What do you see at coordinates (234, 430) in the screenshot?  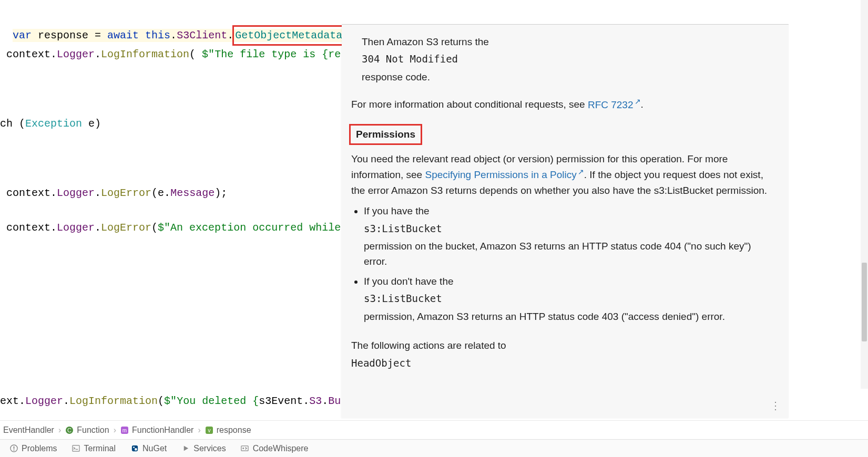 I see `breadcrumb-label: response` at bounding box center [234, 430].